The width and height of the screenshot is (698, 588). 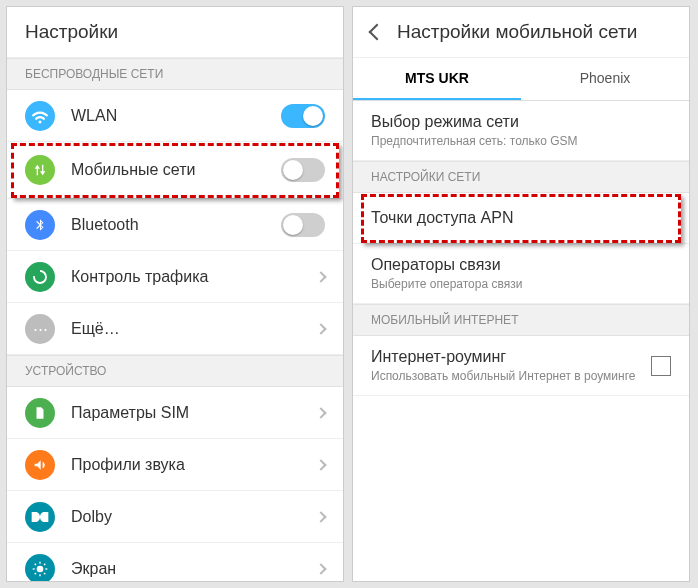 I want to click on tab-mts: MTS UKR, so click(x=437, y=79).